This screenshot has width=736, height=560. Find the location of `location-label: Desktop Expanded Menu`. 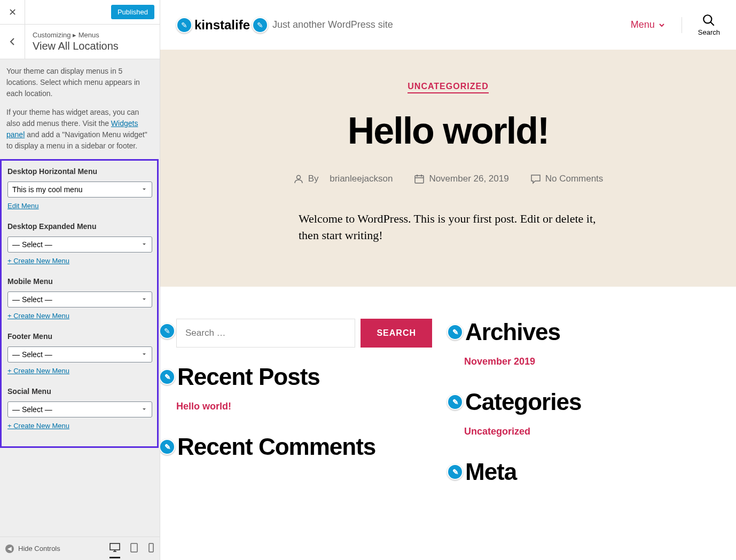

location-label: Desktop Expanded Menu is located at coordinates (80, 226).